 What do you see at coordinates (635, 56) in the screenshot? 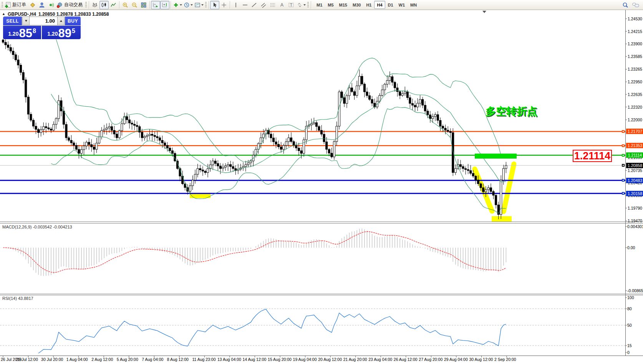
I see `price-tick: 1.23585` at bounding box center [635, 56].